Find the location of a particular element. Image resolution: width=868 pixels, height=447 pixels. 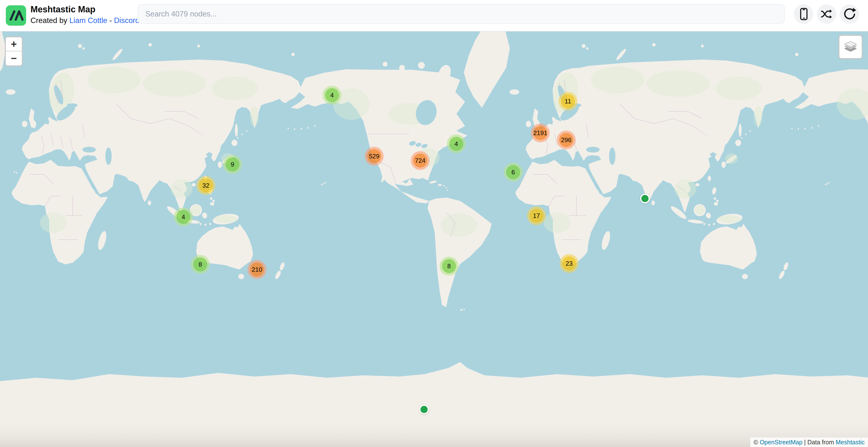

cluster-marker-11: 11 is located at coordinates (568, 101).